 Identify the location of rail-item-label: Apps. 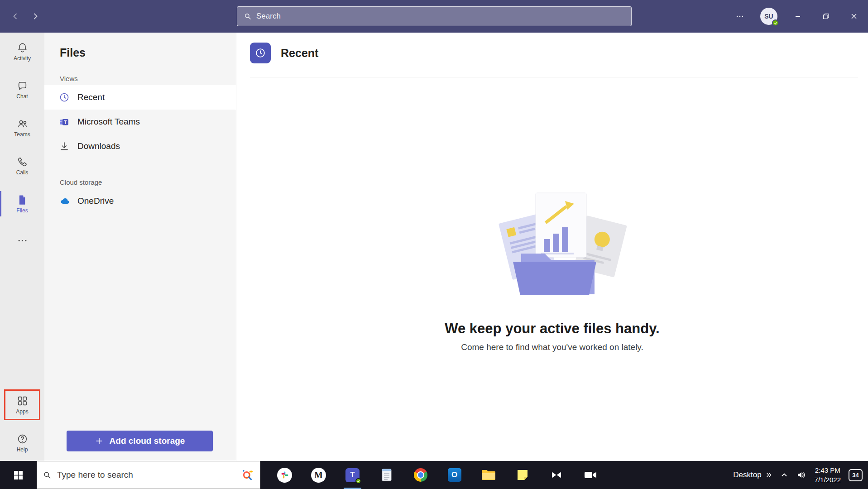
(22, 412).